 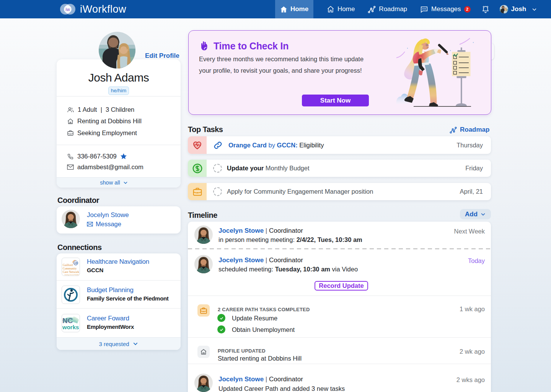 What do you see at coordinates (70, 269) in the screenshot?
I see `svg-text: Community` at bounding box center [70, 269].